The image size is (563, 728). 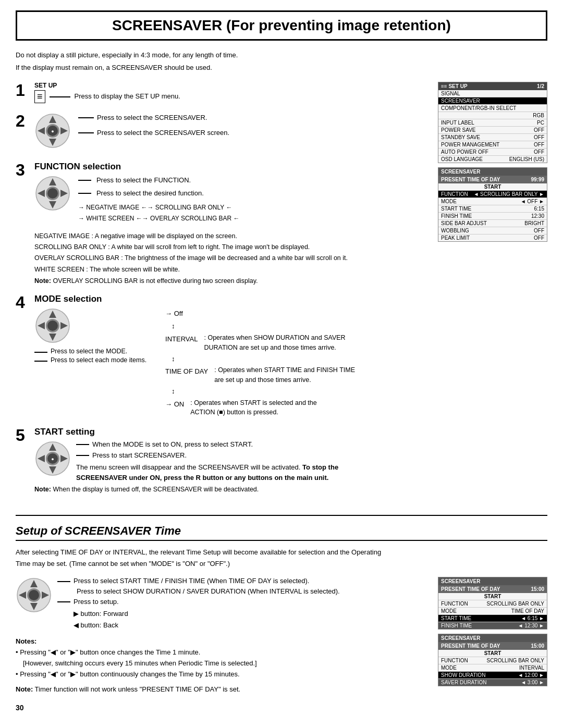 I want to click on dpad-step2: ●, so click(x=53, y=131).